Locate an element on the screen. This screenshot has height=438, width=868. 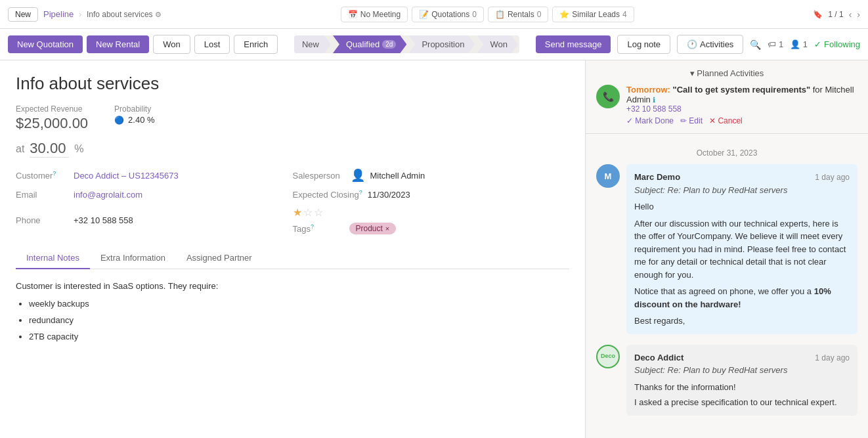
new-rental-button: New Rental is located at coordinates (118, 45).